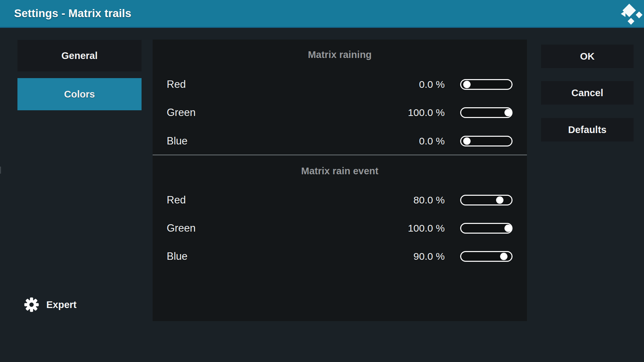 The image size is (644, 362). What do you see at coordinates (340, 200) in the screenshot?
I see `setting-row-event-red: Red 80.0 %` at bounding box center [340, 200].